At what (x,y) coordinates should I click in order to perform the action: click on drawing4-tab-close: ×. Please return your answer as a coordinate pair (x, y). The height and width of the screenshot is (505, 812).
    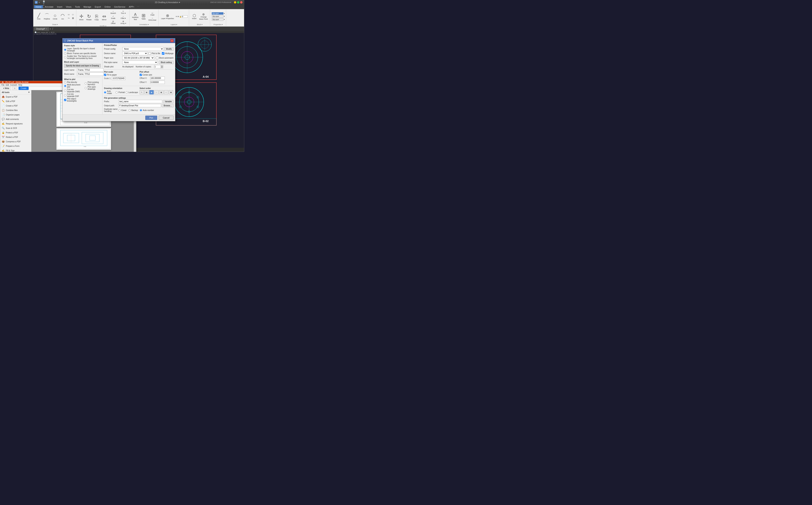
    Looking at the image, I should click on (46, 29).